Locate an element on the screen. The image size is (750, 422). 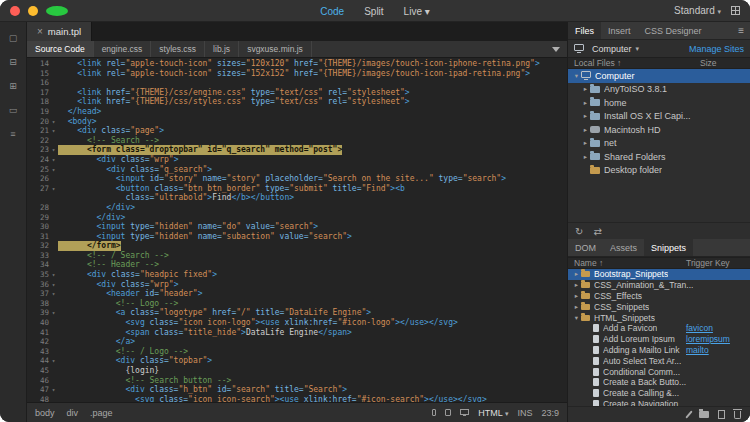
close-window-icon is located at coordinates (15, 11).